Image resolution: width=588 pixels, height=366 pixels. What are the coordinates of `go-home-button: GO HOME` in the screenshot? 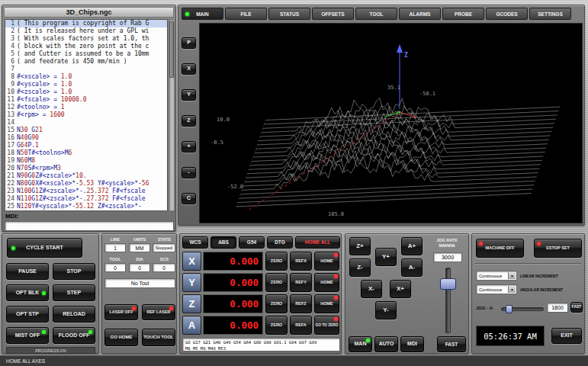 It's located at (121, 337).